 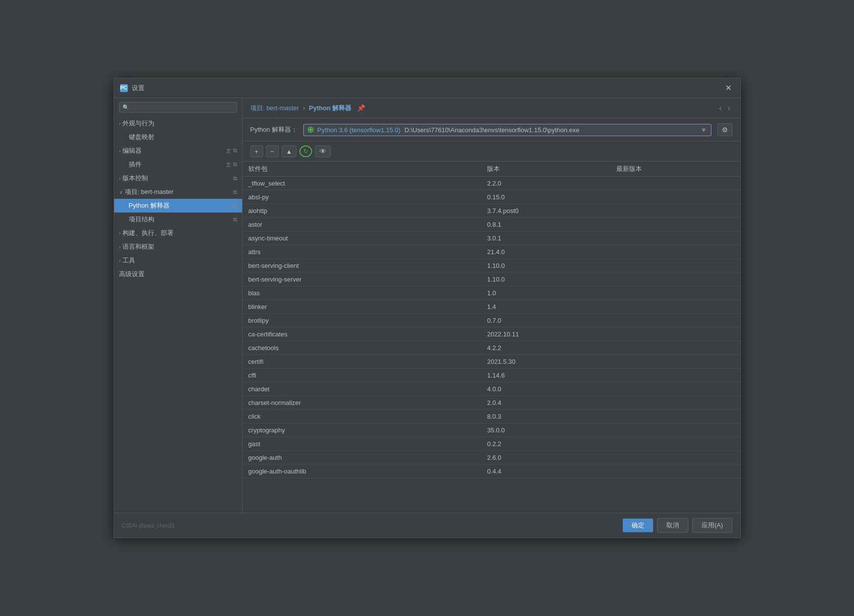 I want to click on sidebar-item-appearance: › 外观与行为, so click(x=178, y=123).